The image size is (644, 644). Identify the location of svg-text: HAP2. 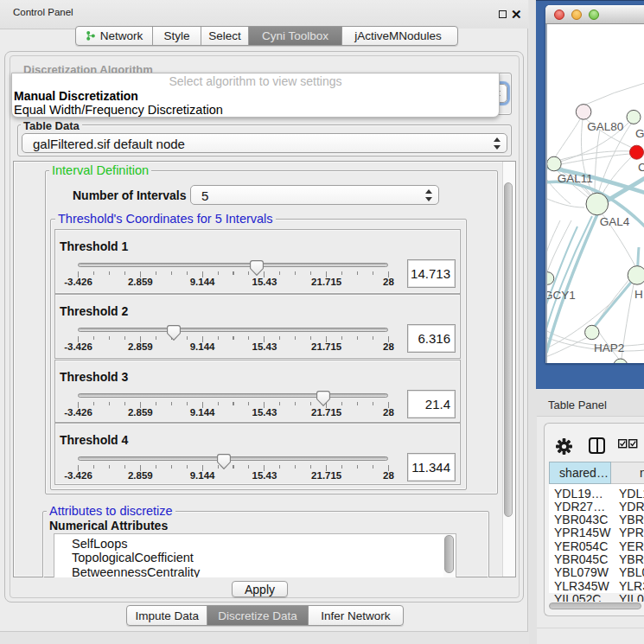
(609, 348).